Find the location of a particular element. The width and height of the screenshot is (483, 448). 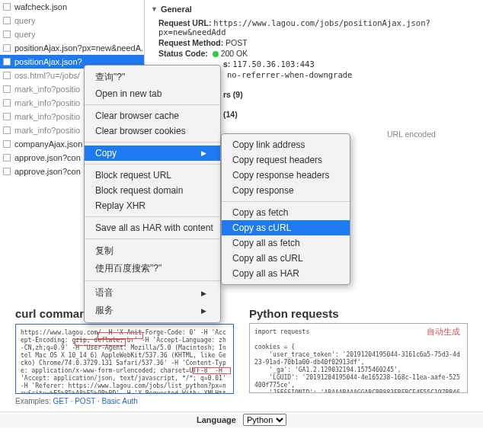

menu-item-block-url: Block request URL is located at coordinates (152, 175).